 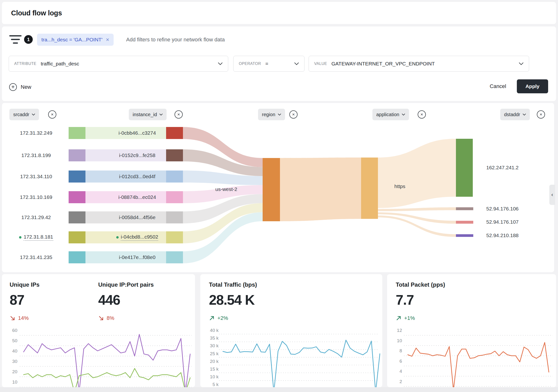 I want to click on horizontal-scrollbar-track, so click(x=279, y=390).